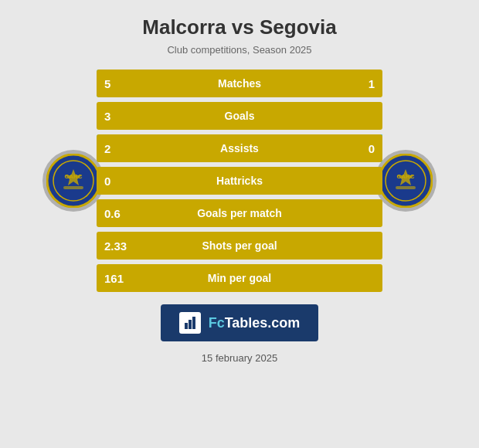 The width and height of the screenshot is (479, 448). What do you see at coordinates (240, 323) in the screenshot?
I see `fctables-banner: FcTables.com` at bounding box center [240, 323].